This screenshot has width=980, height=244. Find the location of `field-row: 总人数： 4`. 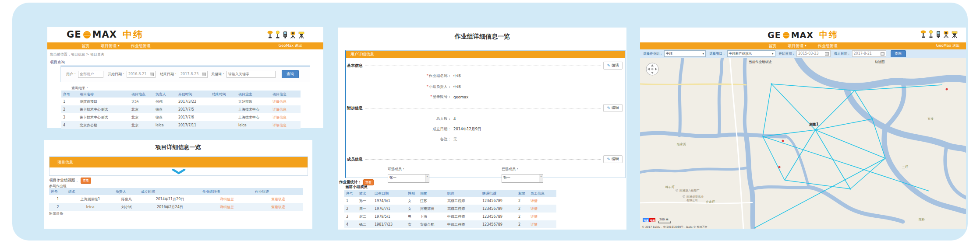

field-row: 总人数： 4 is located at coordinates (485, 119).